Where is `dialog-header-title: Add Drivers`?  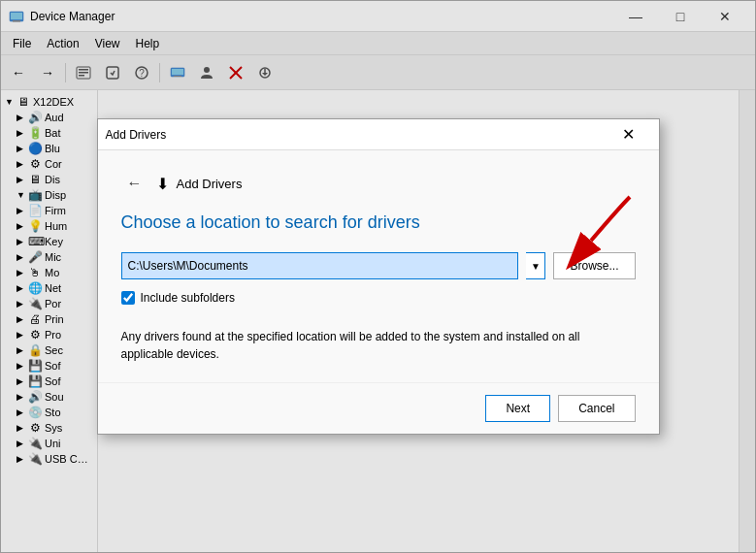
dialog-header-title: Add Drivers is located at coordinates (210, 184).